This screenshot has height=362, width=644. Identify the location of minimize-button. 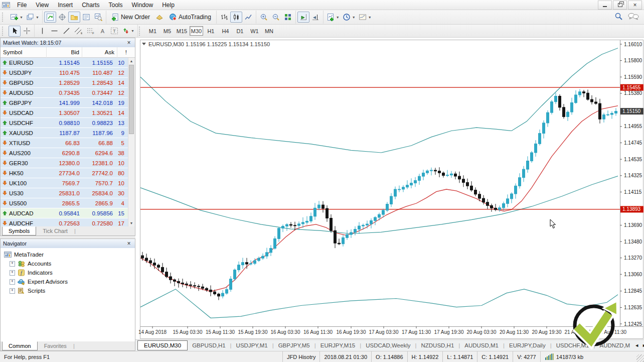
(605, 5).